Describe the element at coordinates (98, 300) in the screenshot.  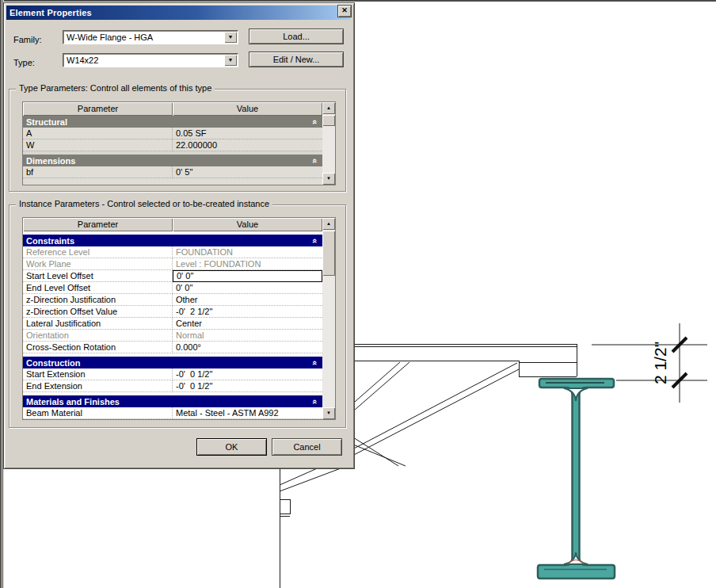
I see `parameter-name-cell: z-Direction Justification` at that location.